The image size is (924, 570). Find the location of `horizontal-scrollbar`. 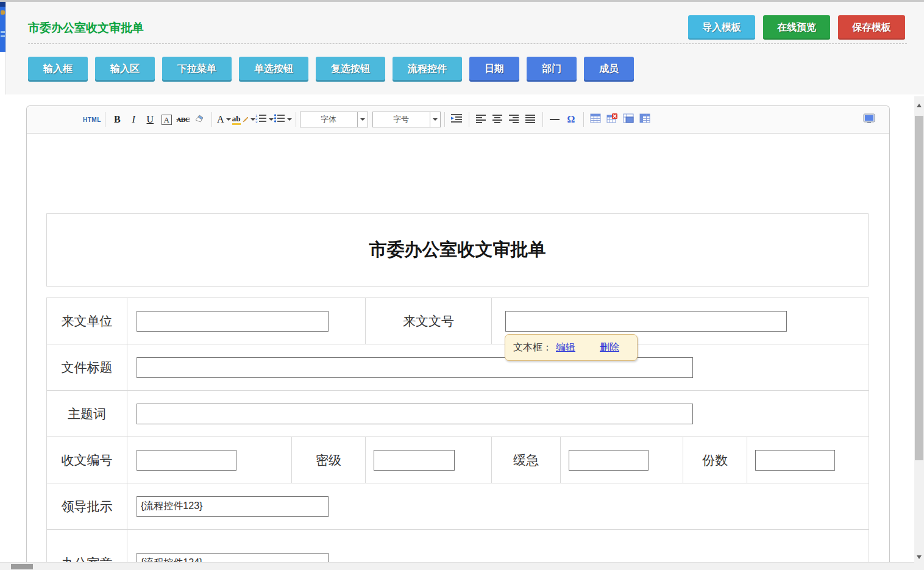

horizontal-scrollbar is located at coordinates (457, 566).